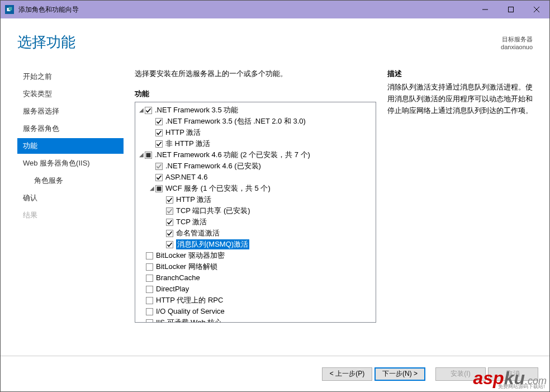 This screenshot has width=550, height=392. What do you see at coordinates (255, 188) in the screenshot?
I see `tree-row: ◢WCF 服务 (1 个已安装，共 5 个)` at bounding box center [255, 188].